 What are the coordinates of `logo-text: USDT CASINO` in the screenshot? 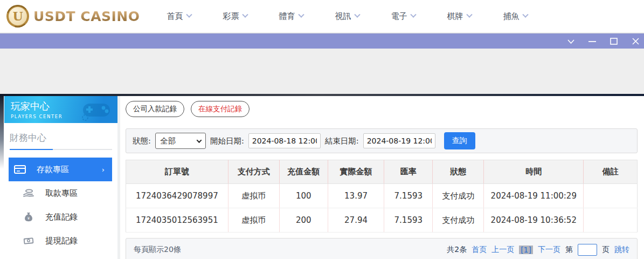 It's located at (87, 16).